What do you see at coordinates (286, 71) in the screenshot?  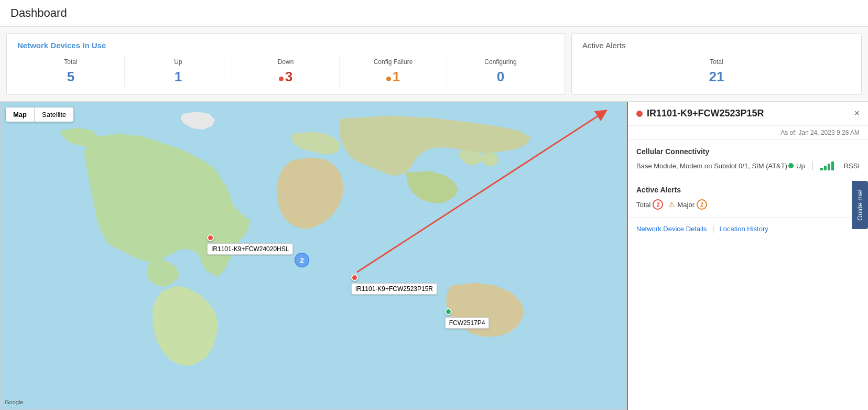 I see `stat-down: Down 3` at bounding box center [286, 71].